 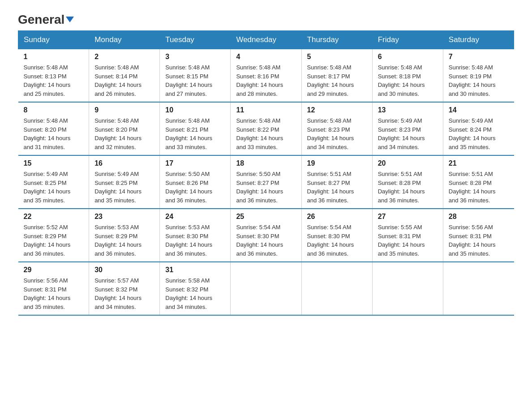 What do you see at coordinates (408, 182) in the screenshot?
I see `calendar-cell: 20 Sunrise: 5:51 AM Sunset: 8:28 PM Dayl…` at bounding box center [408, 182].